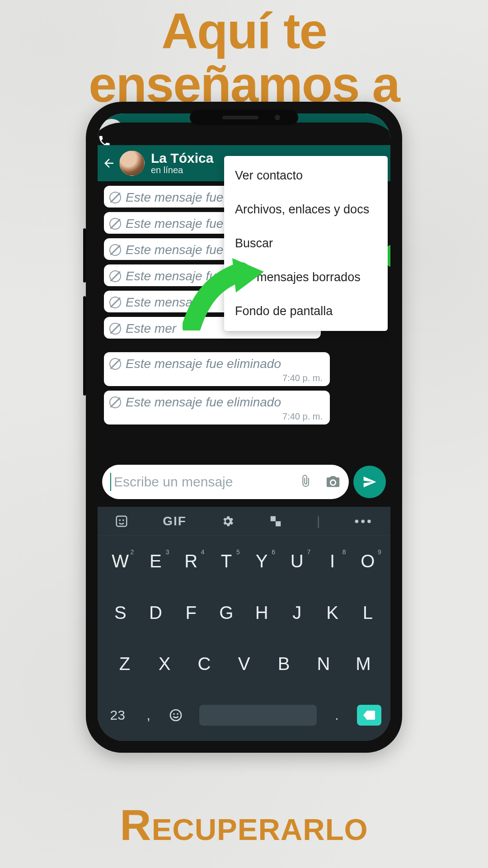 This screenshot has width=488, height=868. I want to click on gif-button: GIF, so click(174, 521).